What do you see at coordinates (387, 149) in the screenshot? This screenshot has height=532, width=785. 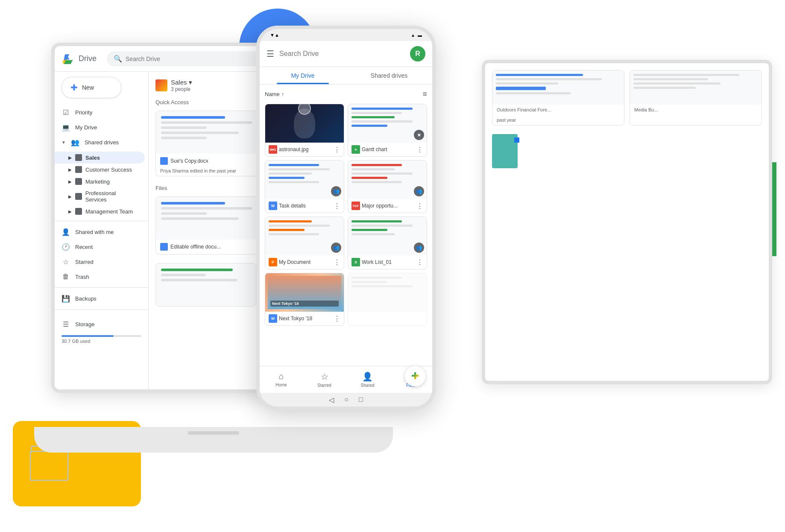 I see `gantt-file-info: + Gantt chart ⋮` at bounding box center [387, 149].